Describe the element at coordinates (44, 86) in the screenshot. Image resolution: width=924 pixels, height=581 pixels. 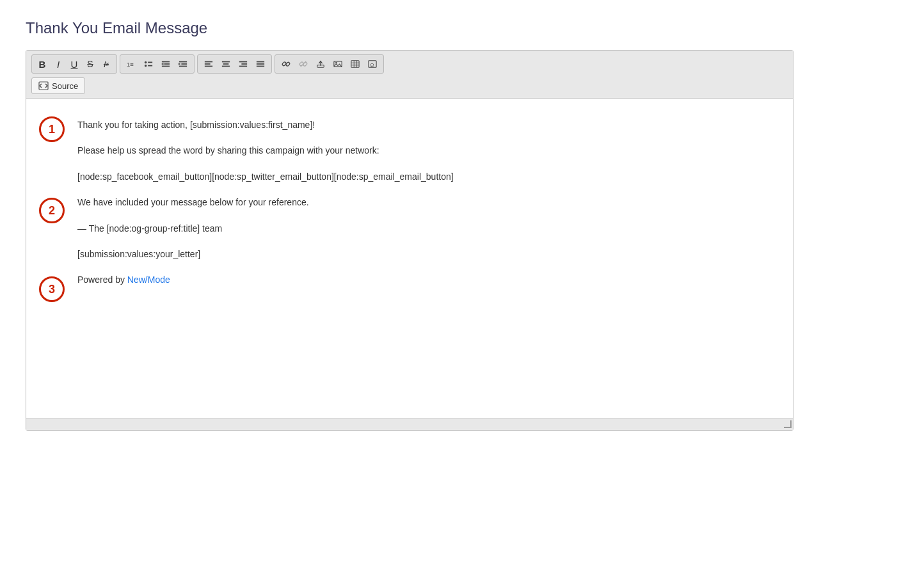
I see `source-icon` at that location.